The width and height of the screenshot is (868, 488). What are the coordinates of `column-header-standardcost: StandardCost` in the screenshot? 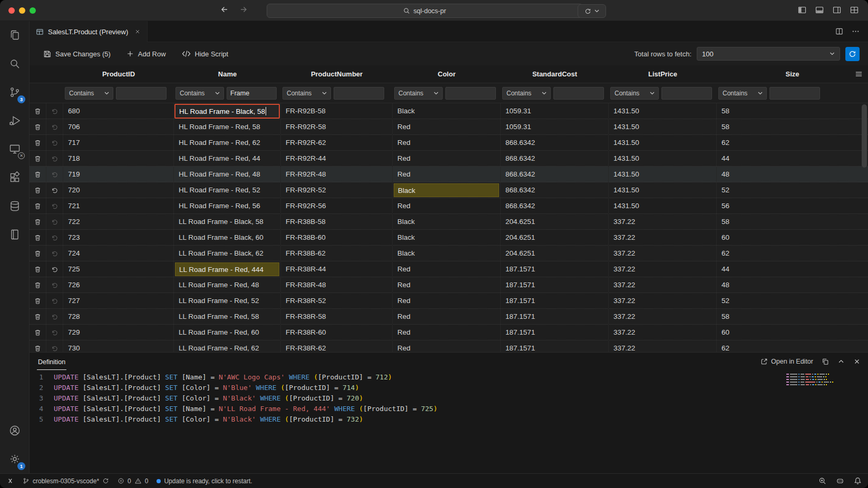 It's located at (554, 74).